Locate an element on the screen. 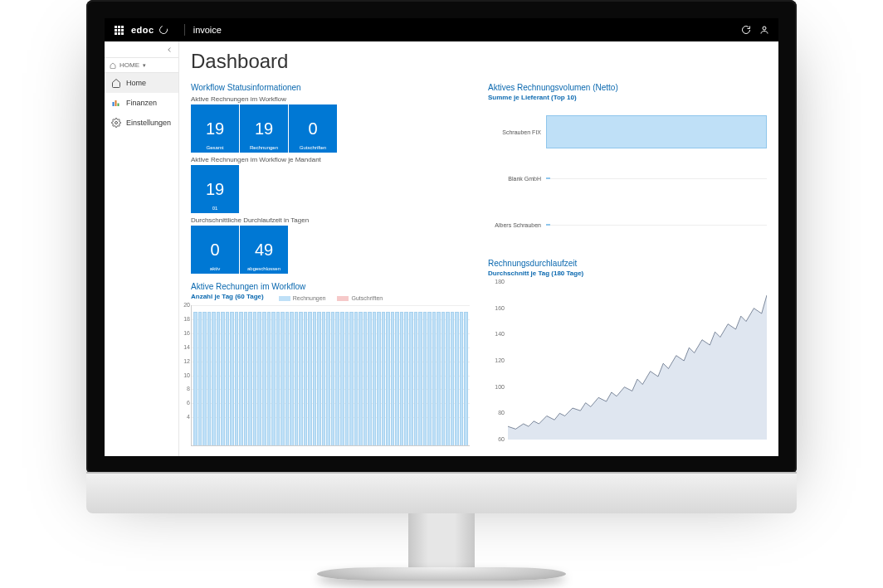 The width and height of the screenshot is (883, 588). stat-tile: 19Rechnungen is located at coordinates (264, 129).